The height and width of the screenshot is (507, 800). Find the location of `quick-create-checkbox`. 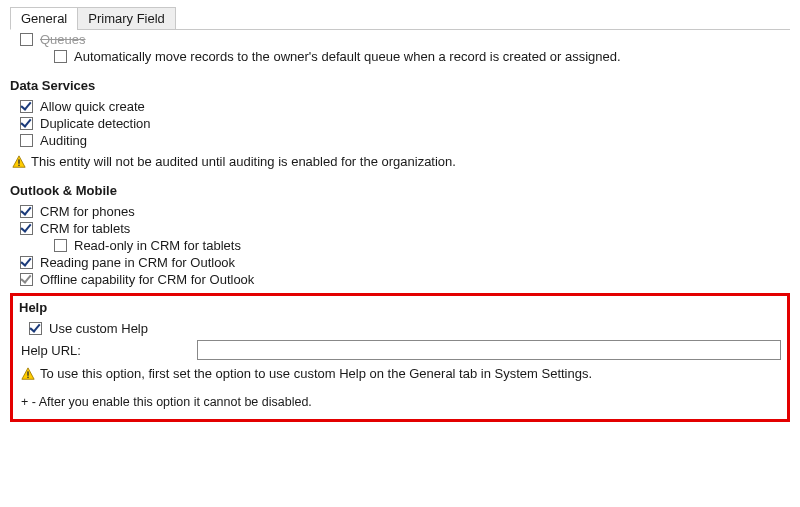

quick-create-checkbox is located at coordinates (26, 106).